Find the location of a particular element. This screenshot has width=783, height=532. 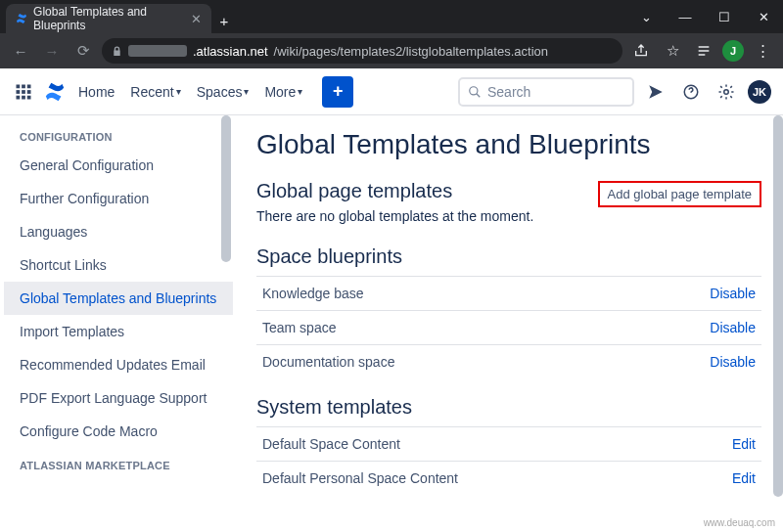

empty-state-text: There are no global templates at the mom… is located at coordinates (509, 216).